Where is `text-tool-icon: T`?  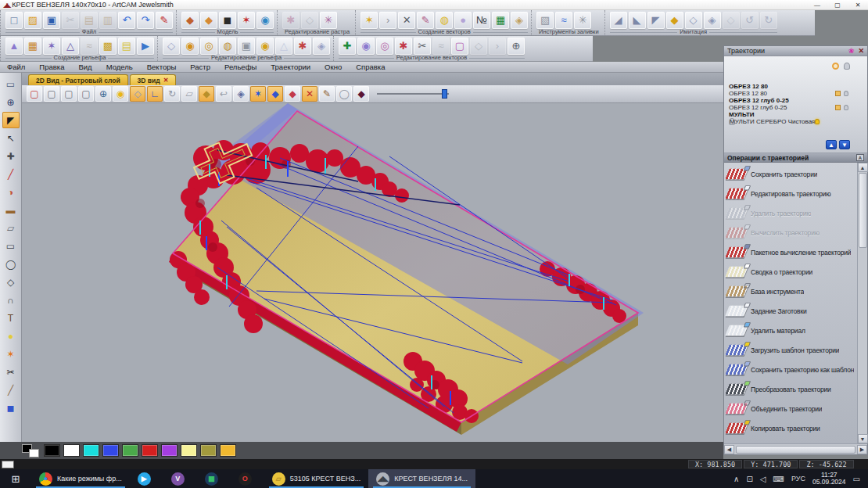
text-tool-icon: T is located at coordinates (11, 318).